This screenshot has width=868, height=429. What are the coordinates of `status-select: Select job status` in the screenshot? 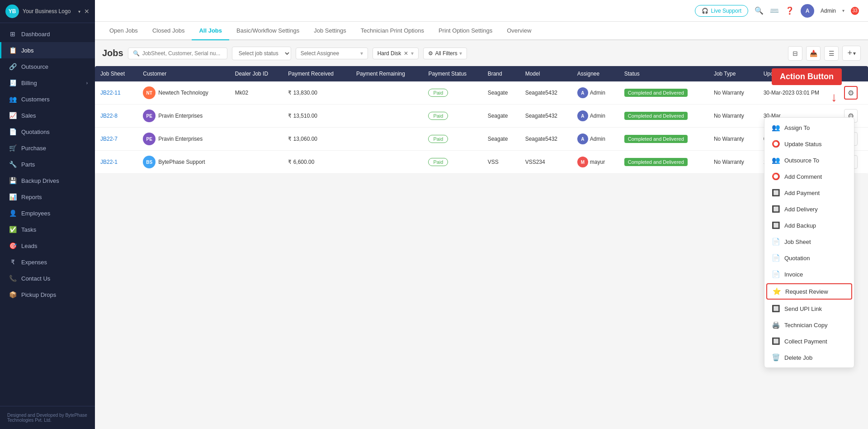 It's located at (261, 53).